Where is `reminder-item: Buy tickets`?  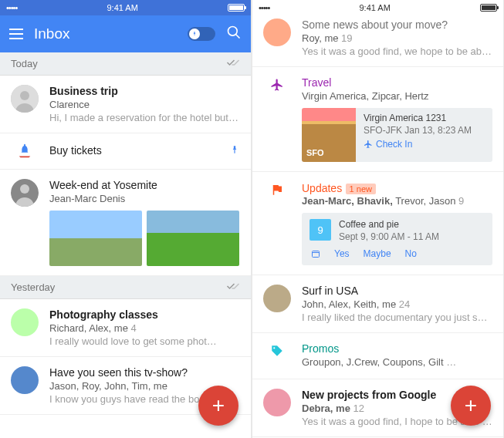 reminder-item: Buy tickets is located at coordinates (125, 151).